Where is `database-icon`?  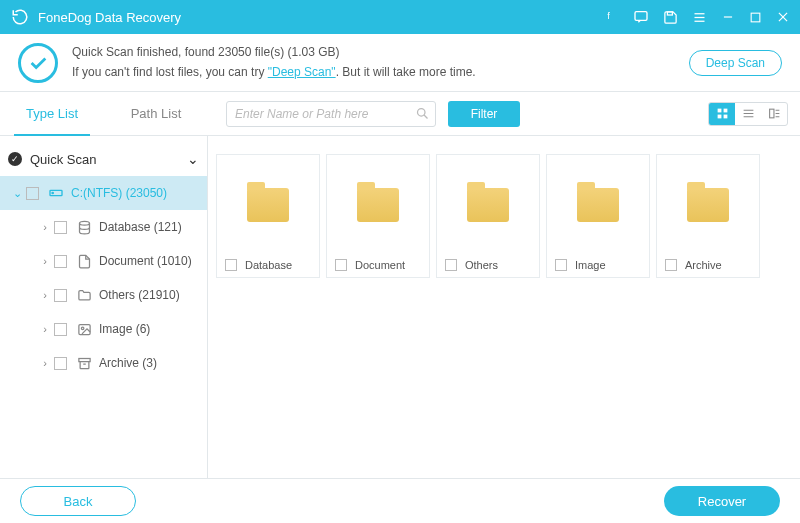
database-icon is located at coordinates (84, 228).